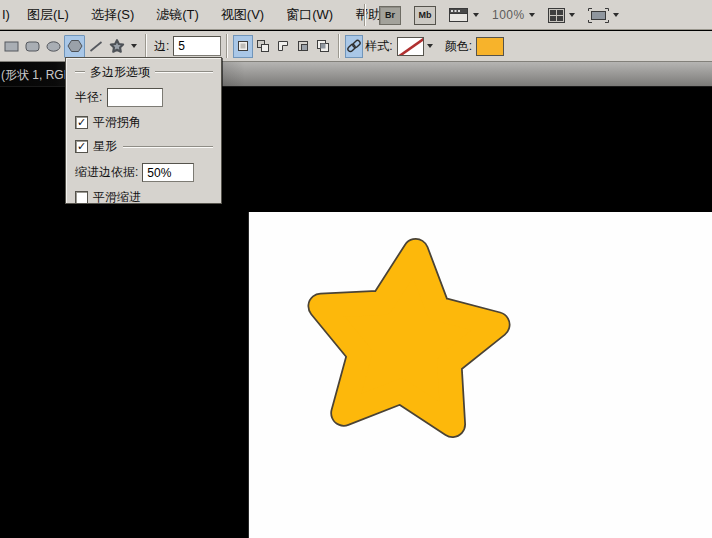 This screenshot has width=712, height=538. What do you see at coordinates (117, 46) in the screenshot?
I see `custom-shape-icon` at bounding box center [117, 46].